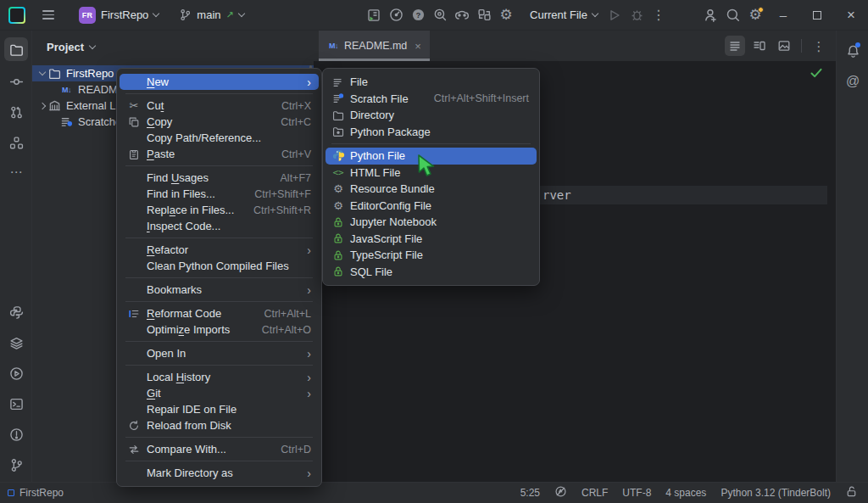 The width and height of the screenshot is (868, 503). I want to click on menu-item-reformat-code: Reformat Code Ctrl+Alt+L, so click(219, 314).